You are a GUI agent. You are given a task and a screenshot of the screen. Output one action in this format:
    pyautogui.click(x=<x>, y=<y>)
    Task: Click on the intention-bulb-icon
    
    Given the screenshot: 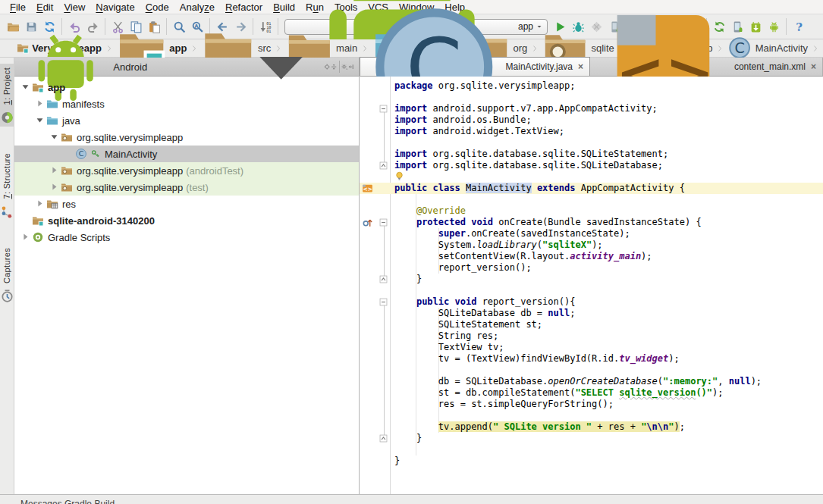 What is the action you would take?
    pyautogui.click(x=399, y=176)
    